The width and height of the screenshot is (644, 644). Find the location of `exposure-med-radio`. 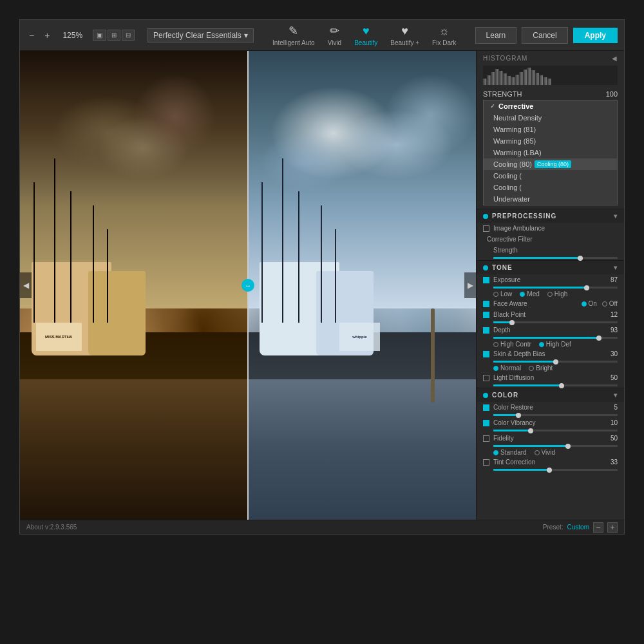

exposure-med-radio is located at coordinates (522, 294).